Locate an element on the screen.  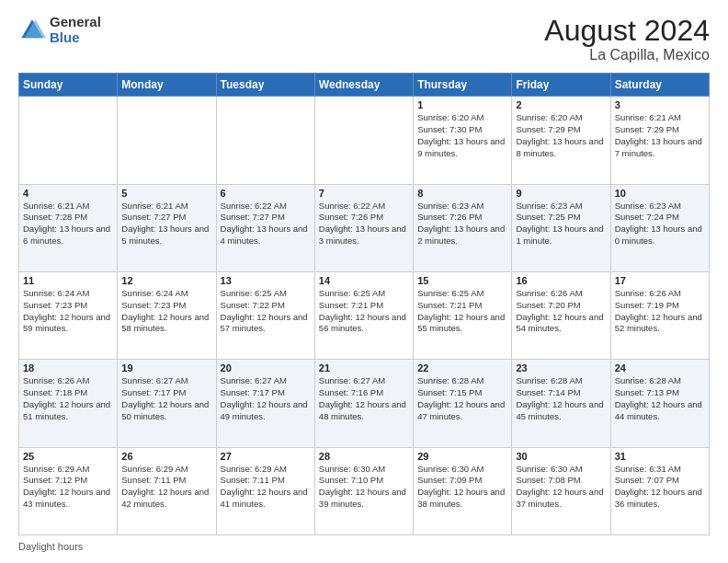
day-info: Sunrise: 6:25 AM is located at coordinates (462, 294).